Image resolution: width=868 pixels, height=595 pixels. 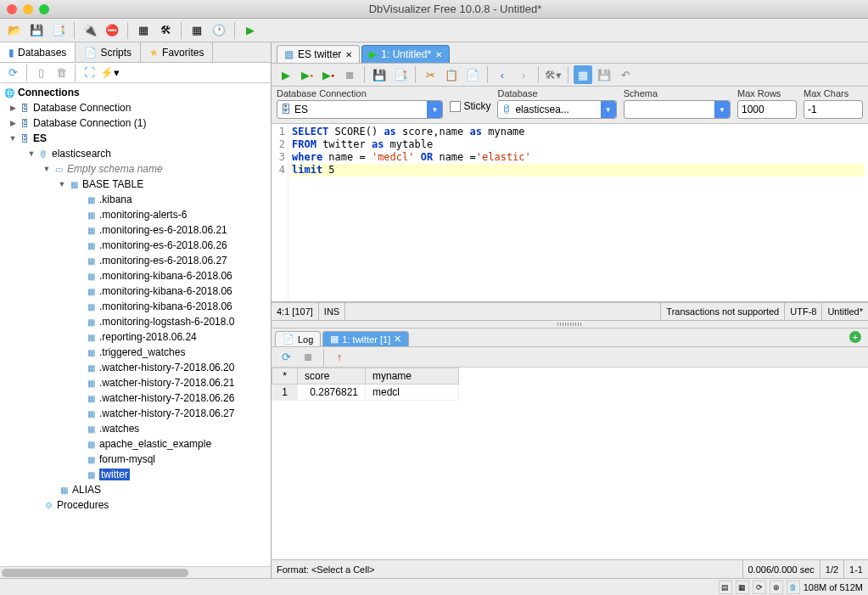 I want to click on tree-table: ▦twitter, so click(x=136, y=474).